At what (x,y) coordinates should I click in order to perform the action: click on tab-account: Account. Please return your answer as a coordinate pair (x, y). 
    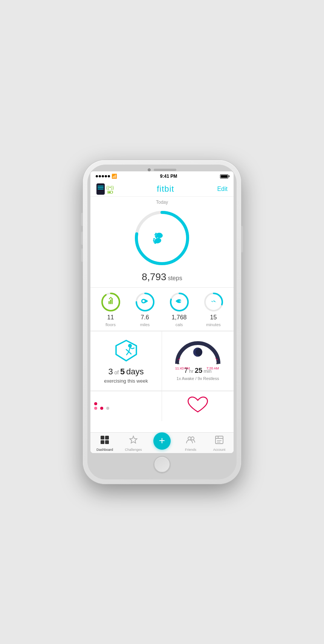
    Looking at the image, I should click on (219, 443).